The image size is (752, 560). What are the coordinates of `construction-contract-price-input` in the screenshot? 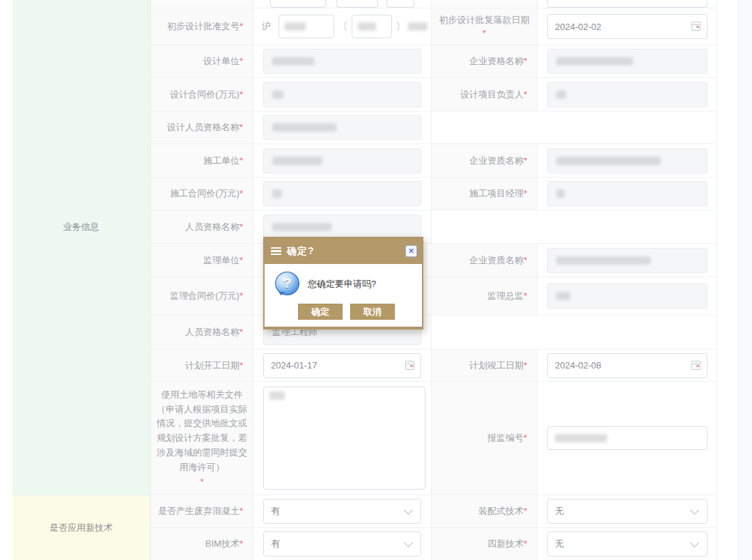 It's located at (343, 194).